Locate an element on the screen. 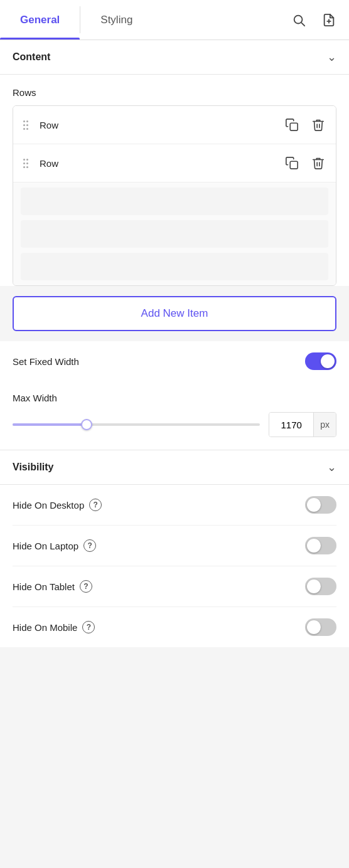 Image resolution: width=349 pixels, height=868 pixels. fixed-width-row: Set Fixed Width is located at coordinates (174, 361).